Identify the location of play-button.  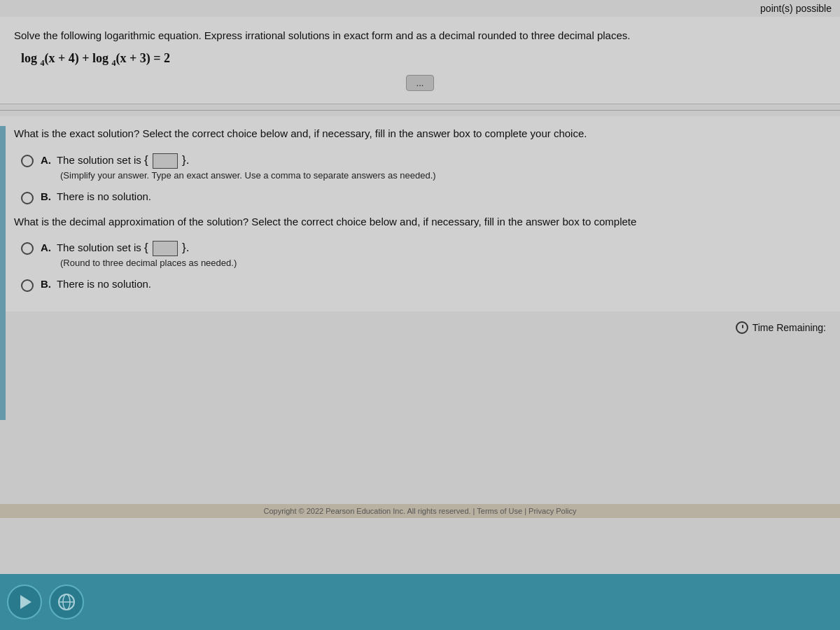
(24, 602).